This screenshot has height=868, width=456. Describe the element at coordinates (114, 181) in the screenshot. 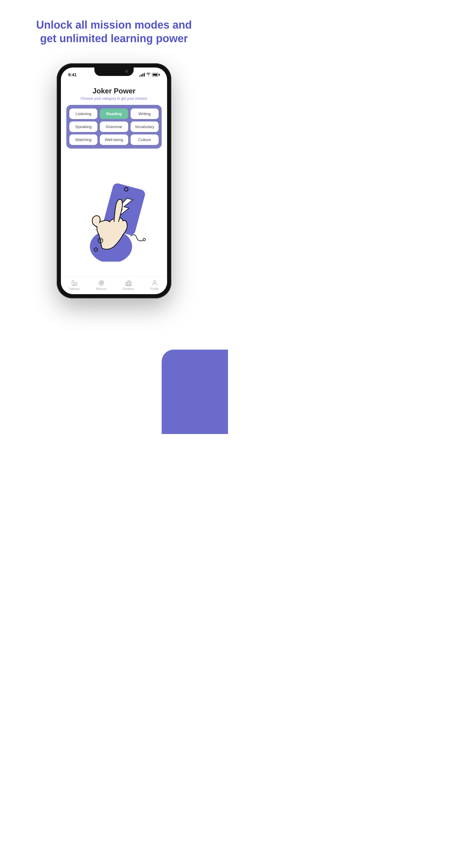

I see `phone-mockup: 9:41` at that location.